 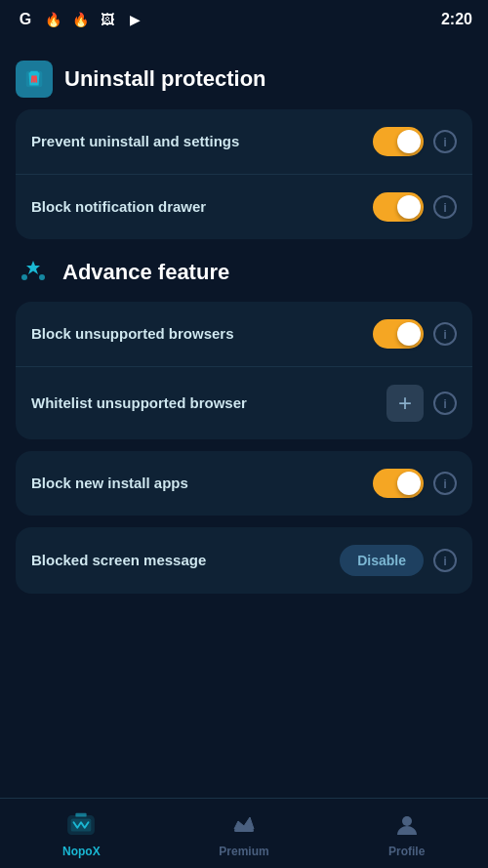 What do you see at coordinates (244, 402) in the screenshot?
I see `whitelist-browser-row: Whitelist unsupported browser + i` at bounding box center [244, 402].